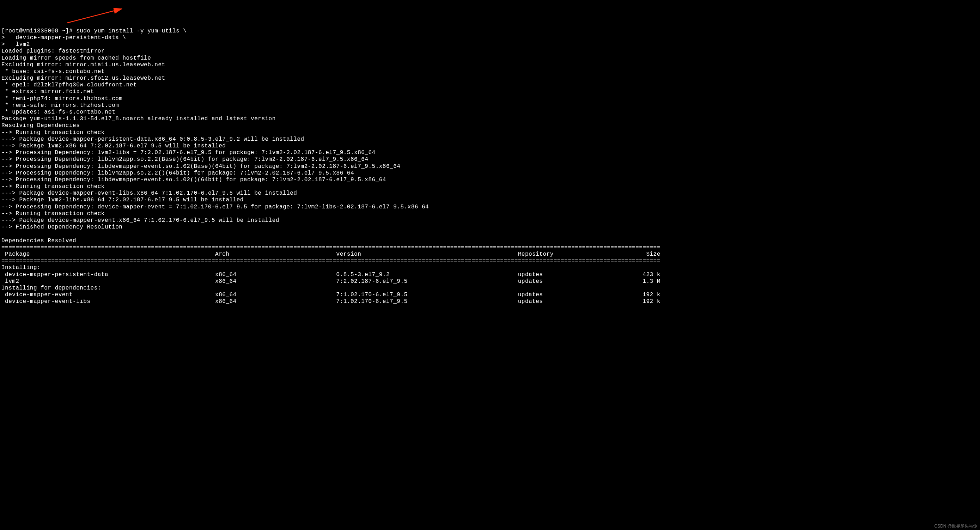  Describe the element at coordinates (490, 45) in the screenshot. I see `prompt-line-3: > lvm2` at that location.